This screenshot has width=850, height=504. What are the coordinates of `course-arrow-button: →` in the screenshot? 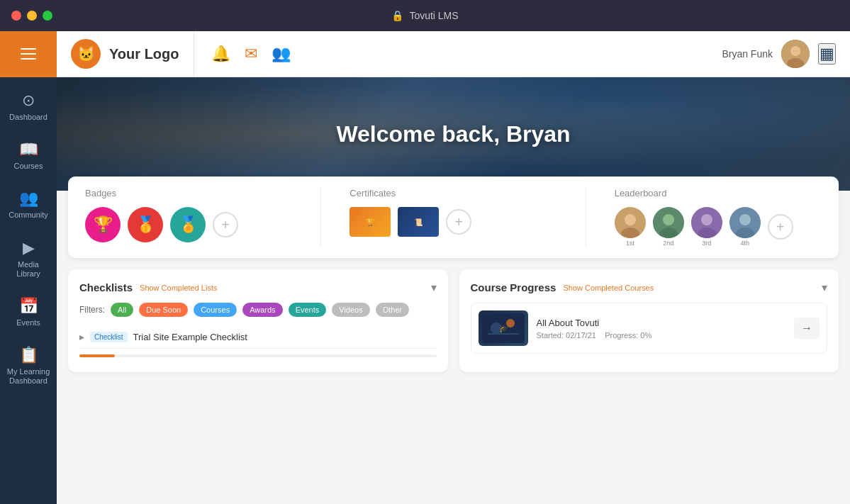 It's located at (807, 328).